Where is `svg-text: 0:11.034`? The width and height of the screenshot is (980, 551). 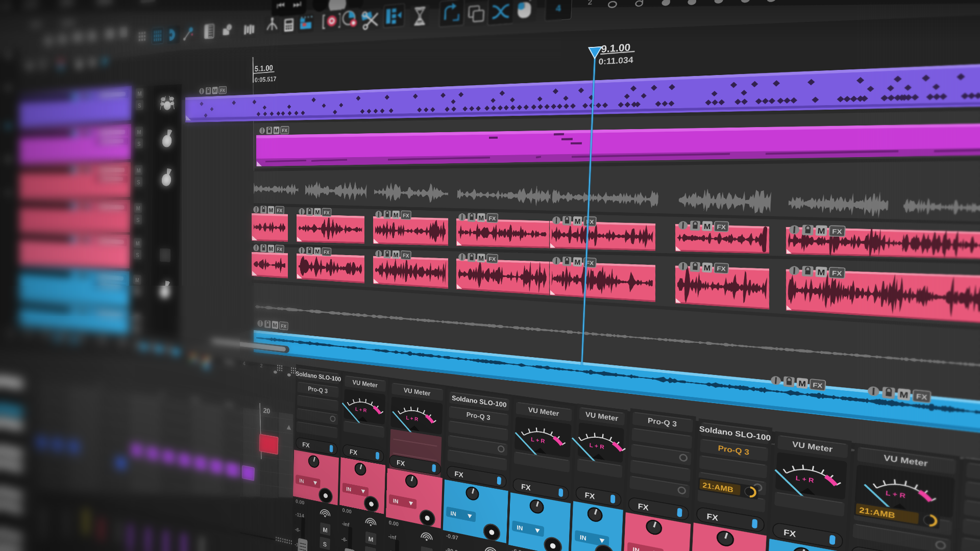
svg-text: 0:11.034 is located at coordinates (616, 61).